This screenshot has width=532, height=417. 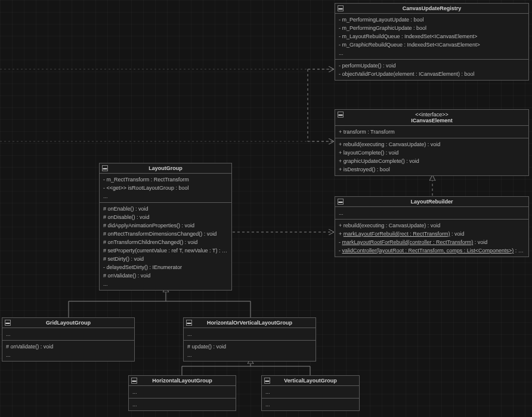 What do you see at coordinates (432, 227) in the screenshot?
I see `class-layout-rebuilder: ▬ LayoutRebuilder ... + rebuild(executin…` at bounding box center [432, 227].